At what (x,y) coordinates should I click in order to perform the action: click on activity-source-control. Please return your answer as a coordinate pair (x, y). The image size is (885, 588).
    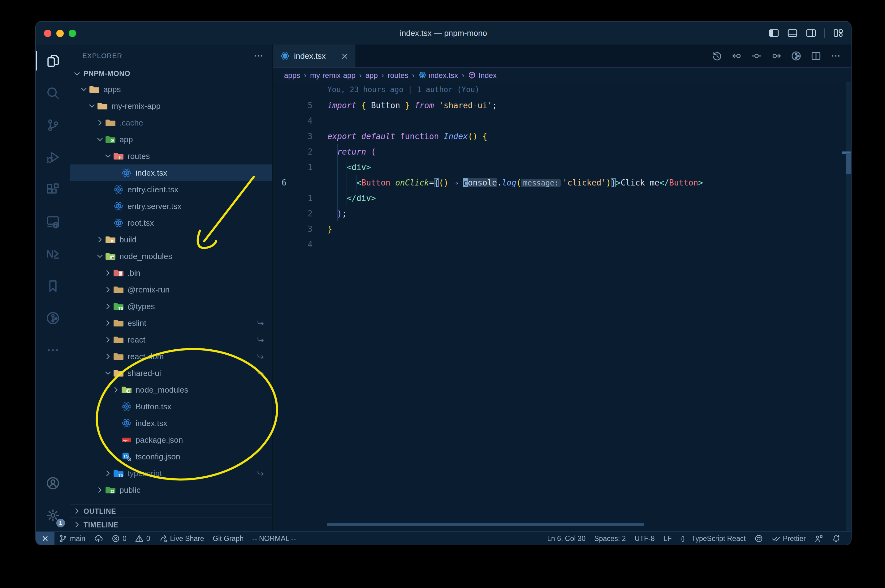
    Looking at the image, I should click on (53, 125).